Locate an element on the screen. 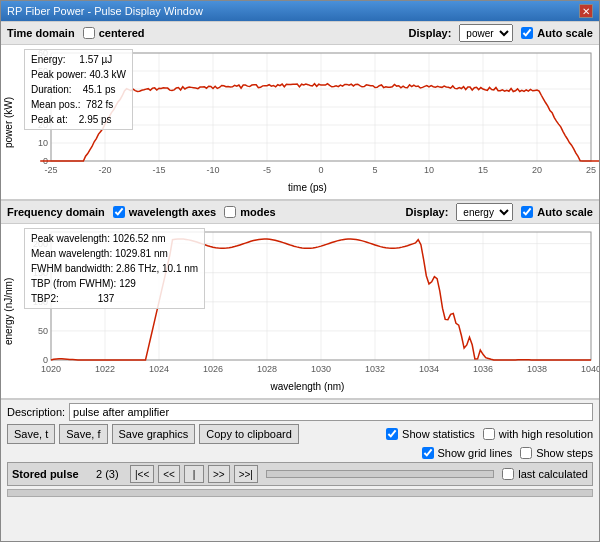  show-grid-lines-checkbox is located at coordinates (428, 453).